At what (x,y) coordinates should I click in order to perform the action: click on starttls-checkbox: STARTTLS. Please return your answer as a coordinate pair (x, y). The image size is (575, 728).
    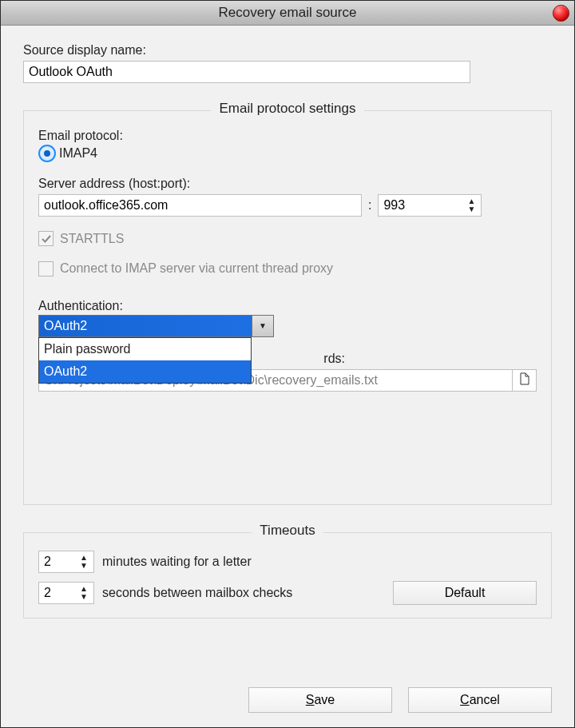
    Looking at the image, I should click on (81, 238).